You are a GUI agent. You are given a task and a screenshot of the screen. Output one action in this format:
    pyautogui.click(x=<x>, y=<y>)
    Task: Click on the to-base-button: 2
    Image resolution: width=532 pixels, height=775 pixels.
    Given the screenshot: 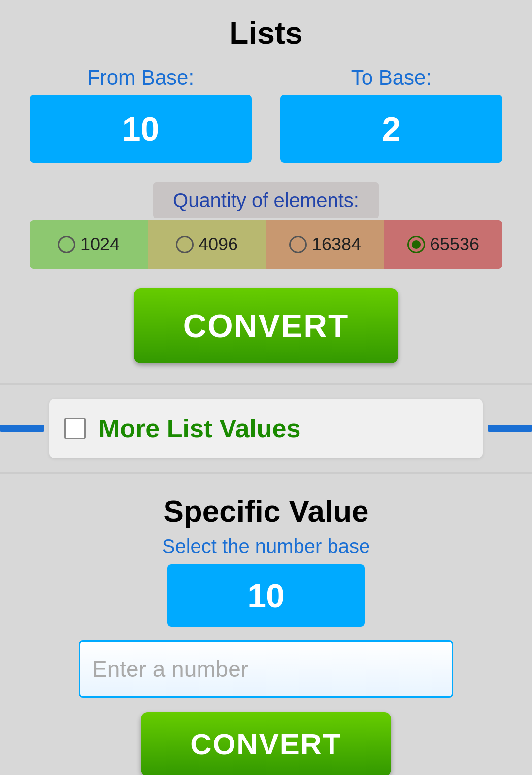 What is the action you would take?
    pyautogui.click(x=391, y=129)
    